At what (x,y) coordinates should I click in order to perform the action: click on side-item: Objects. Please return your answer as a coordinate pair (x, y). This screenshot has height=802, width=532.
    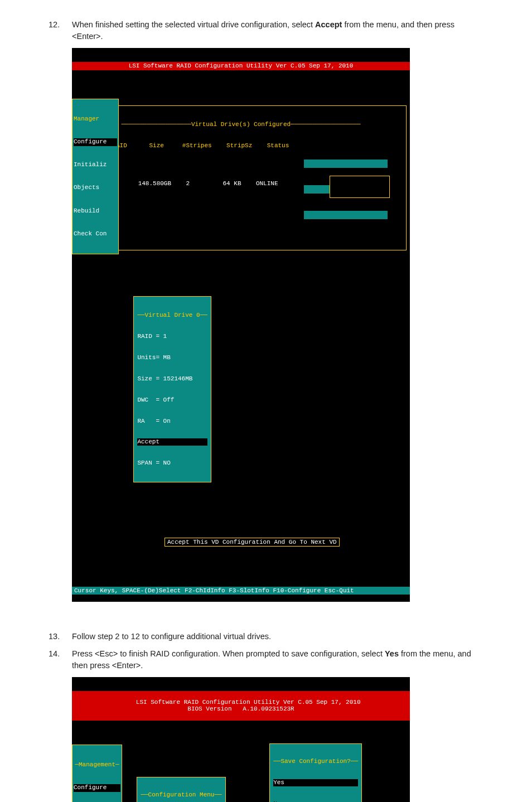
    Looking at the image, I should click on (95, 188).